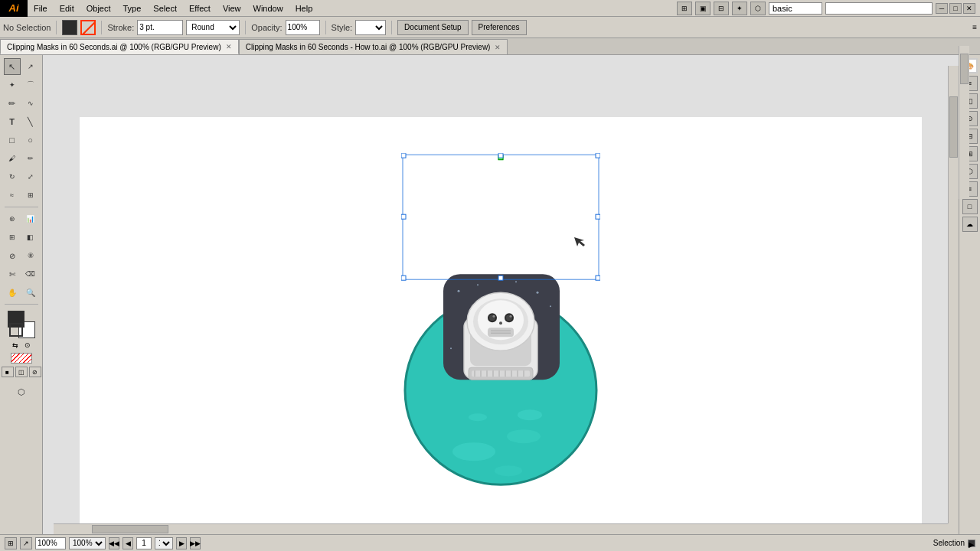 This screenshot has height=551, width=980. I want to click on menu-file: File, so click(41, 8).